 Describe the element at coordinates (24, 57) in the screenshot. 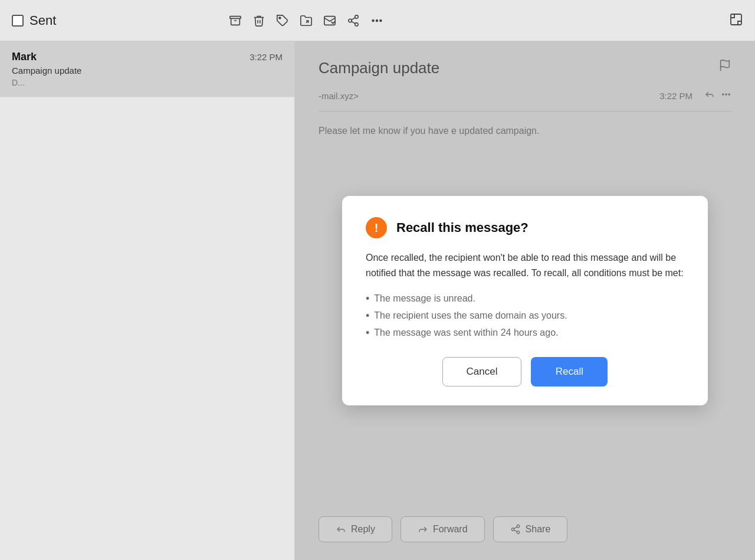

I see `email-sender: Mark` at that location.